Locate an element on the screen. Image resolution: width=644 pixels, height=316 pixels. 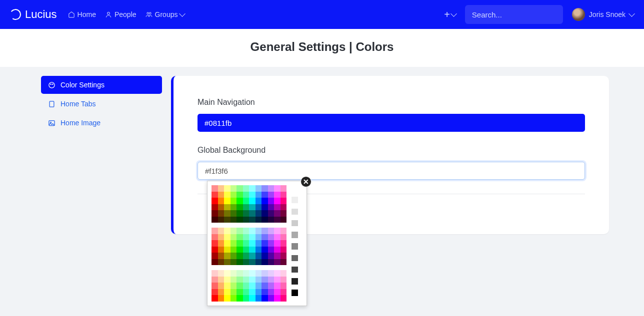
sidebar-item-home-image: Home Image is located at coordinates (102, 123).